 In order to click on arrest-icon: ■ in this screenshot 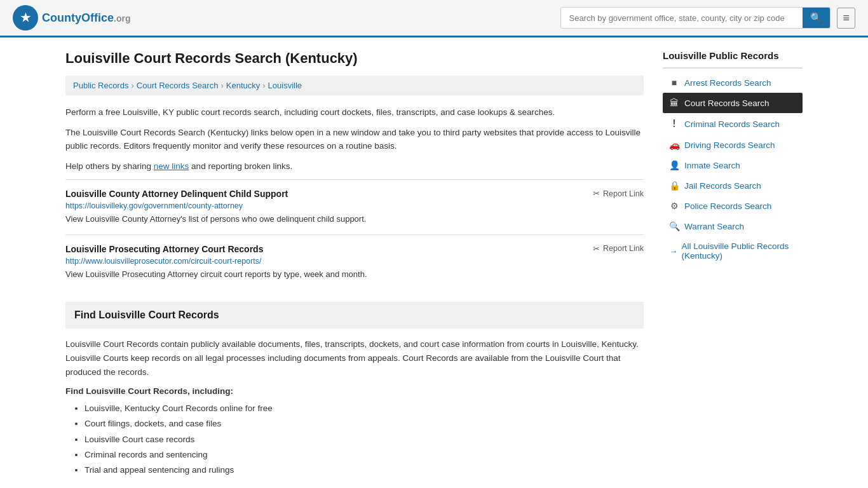, I will do `click(674, 83)`.